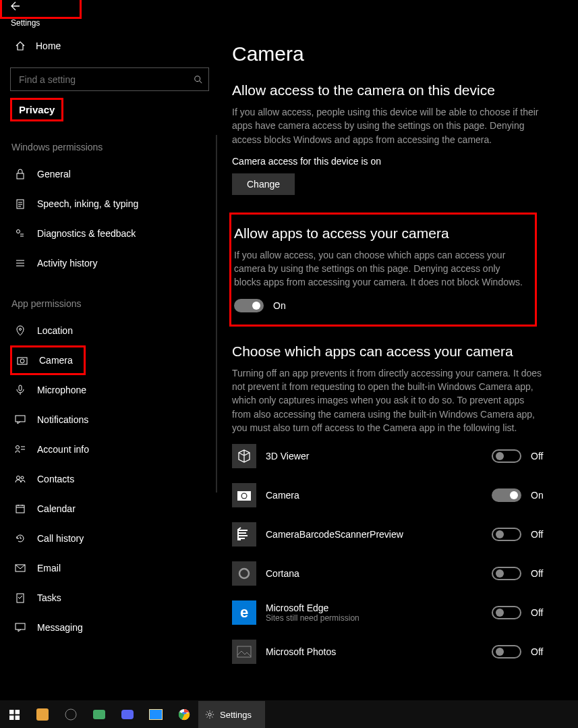  Describe the element at coordinates (391, 495) in the screenshot. I see `app-row: CameraOn` at that location.